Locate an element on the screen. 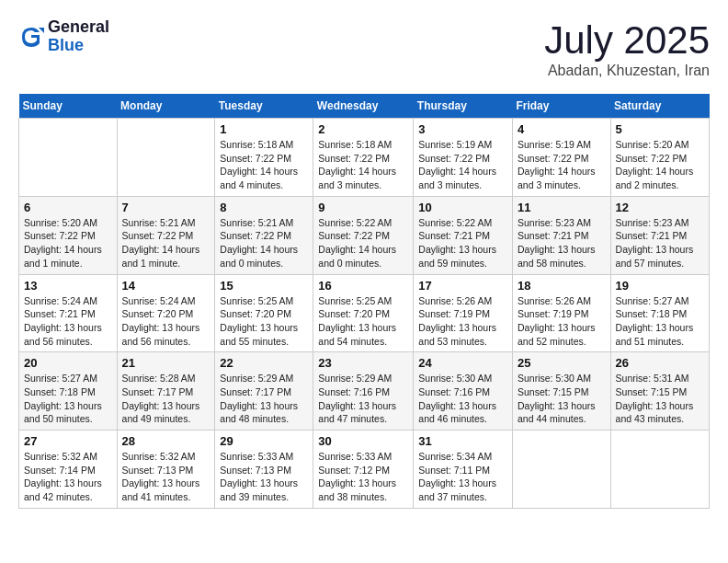 The width and height of the screenshot is (728, 563). calendar-cell: 2Sunrise: 5:18 AMSunset: 7:22 PMDaylight… is located at coordinates (364, 158).